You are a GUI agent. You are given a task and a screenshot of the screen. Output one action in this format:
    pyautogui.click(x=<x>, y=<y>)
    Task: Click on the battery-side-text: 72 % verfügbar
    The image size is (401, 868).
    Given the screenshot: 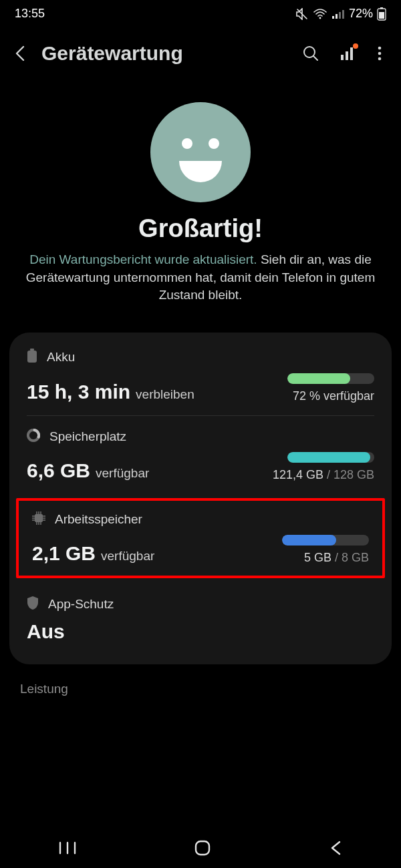 What is the action you would take?
    pyautogui.click(x=331, y=397)
    